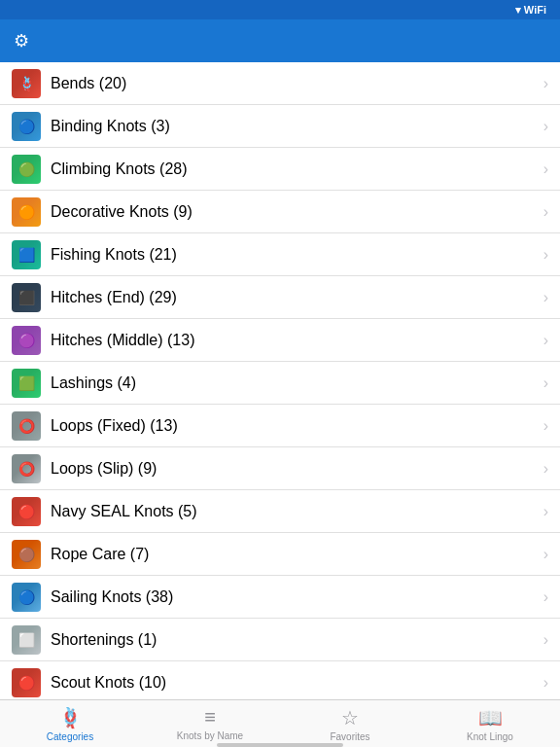  I want to click on list-item-sailing: 🔵Sailing Knots (38)›, so click(280, 597).